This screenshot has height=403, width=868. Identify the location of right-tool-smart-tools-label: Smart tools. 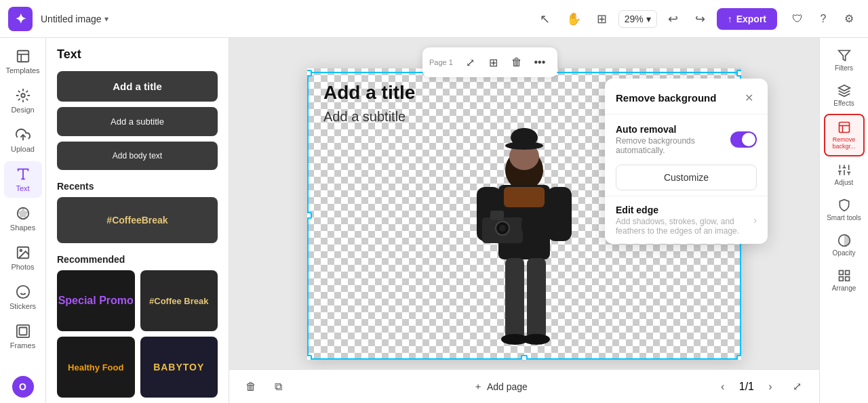
(844, 218).